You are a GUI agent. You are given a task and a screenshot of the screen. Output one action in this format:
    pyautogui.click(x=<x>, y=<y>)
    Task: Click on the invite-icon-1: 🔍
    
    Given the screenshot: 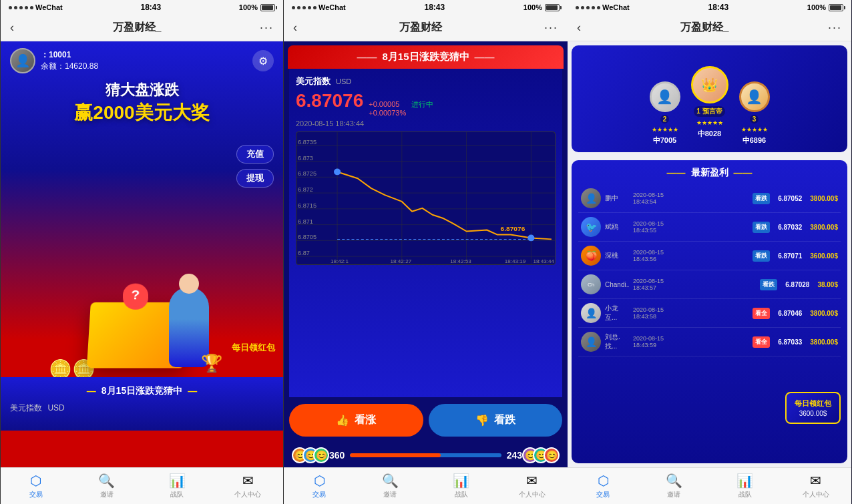 What is the action you would take?
    pyautogui.click(x=107, y=481)
    